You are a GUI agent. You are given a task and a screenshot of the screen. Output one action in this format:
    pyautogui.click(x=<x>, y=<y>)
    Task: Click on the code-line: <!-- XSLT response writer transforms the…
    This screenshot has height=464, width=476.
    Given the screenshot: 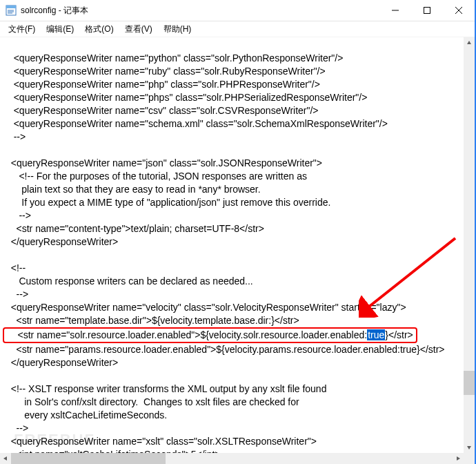 What is the action you would take?
    pyautogui.click(x=166, y=389)
    